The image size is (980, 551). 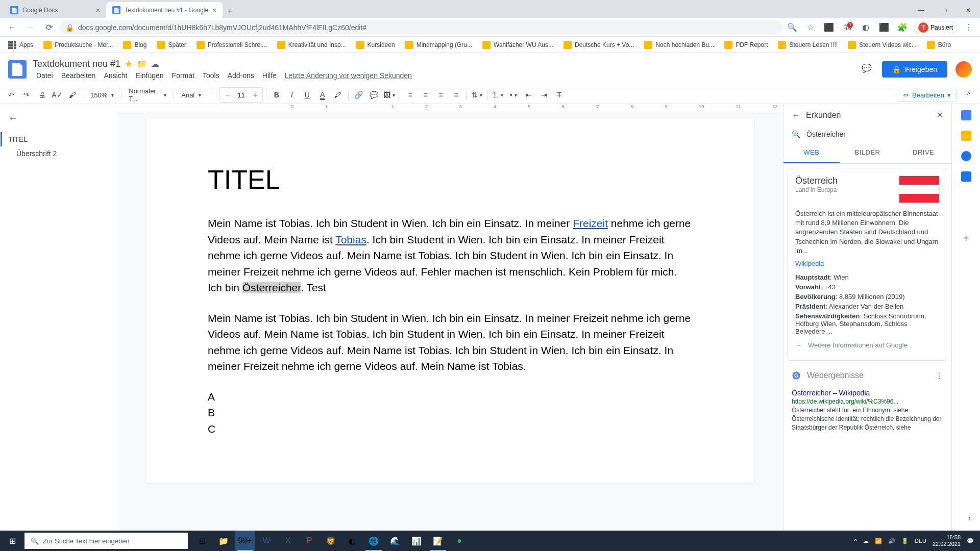 I want to click on search-result: Österreicher – Wikipedia https://de.wiki…, so click(x=868, y=410).